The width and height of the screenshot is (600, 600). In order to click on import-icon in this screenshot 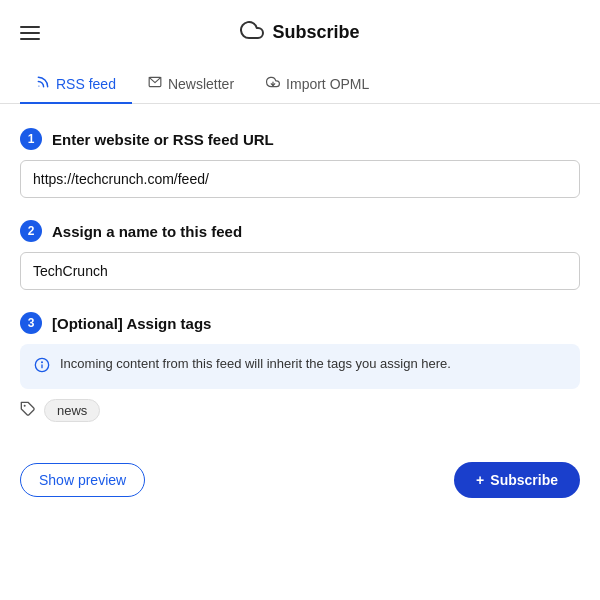, I will do `click(273, 84)`.